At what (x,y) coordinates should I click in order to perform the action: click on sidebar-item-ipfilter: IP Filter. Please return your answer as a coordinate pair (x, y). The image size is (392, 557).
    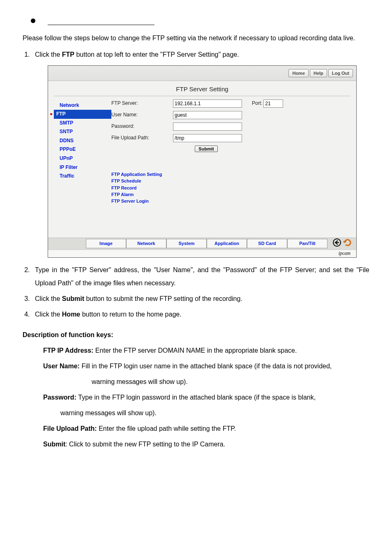
    Looking at the image, I should click on (83, 168).